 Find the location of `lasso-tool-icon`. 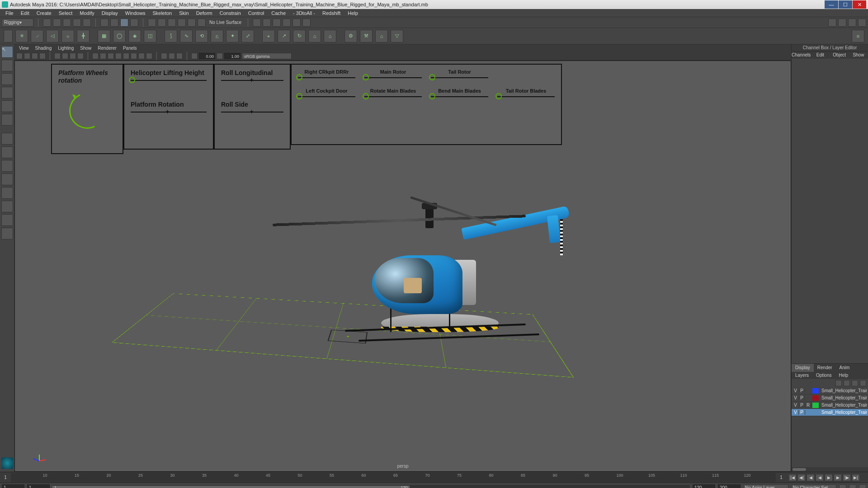

lasso-tool-icon is located at coordinates (7, 66).